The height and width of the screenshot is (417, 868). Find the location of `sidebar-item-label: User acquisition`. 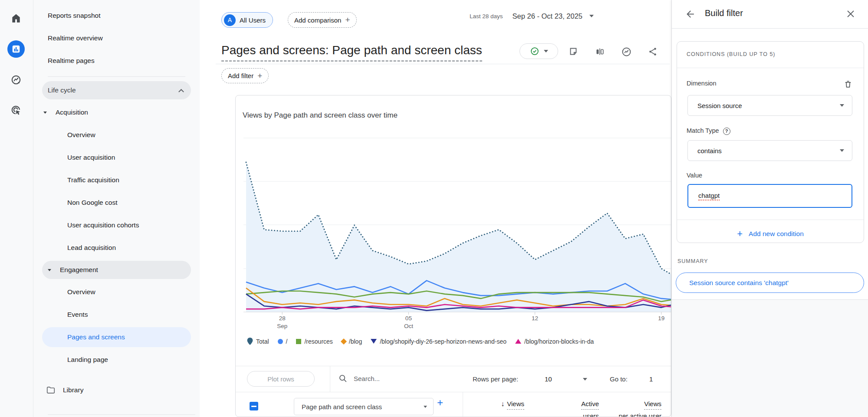

sidebar-item-label: User acquisition is located at coordinates (91, 158).